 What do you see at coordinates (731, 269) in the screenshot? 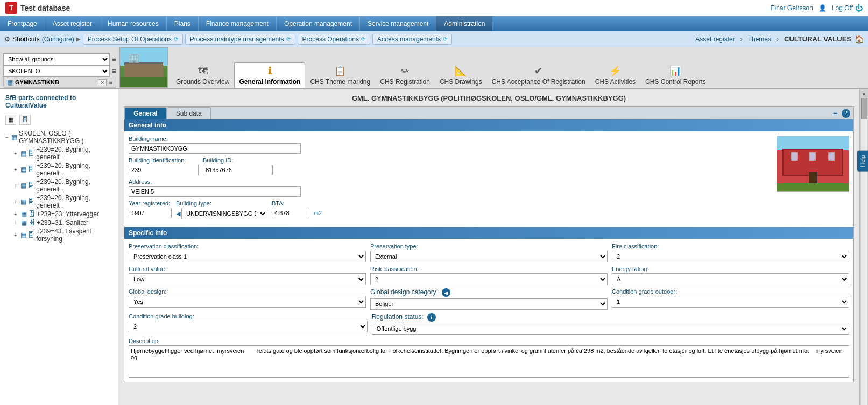
I see `energy-rating-label: Energy rating:` at bounding box center [731, 269].